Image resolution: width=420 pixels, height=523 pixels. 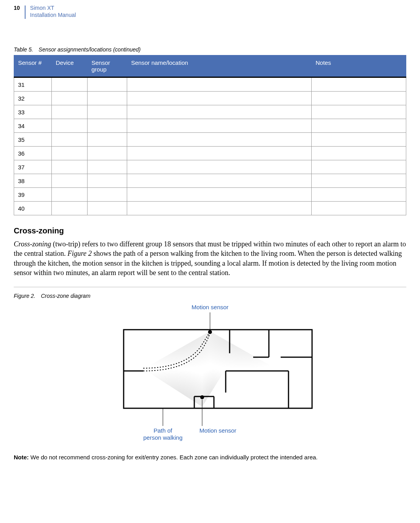 I want to click on header-title-line1: Simon XT, so click(x=53, y=8).